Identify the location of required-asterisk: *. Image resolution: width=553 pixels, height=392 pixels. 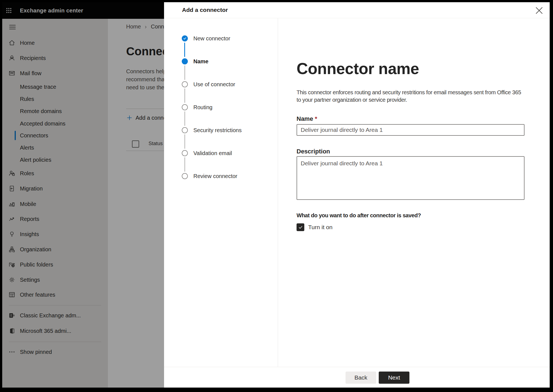
(316, 119).